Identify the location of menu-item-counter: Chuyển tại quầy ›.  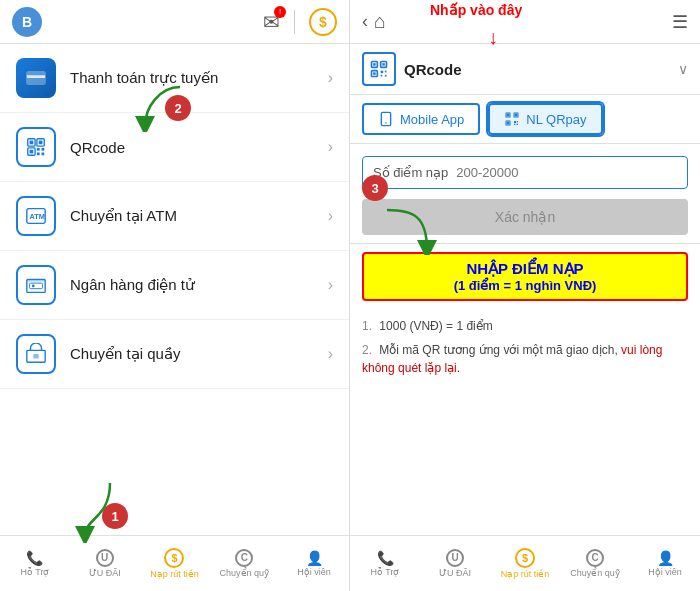
(174, 354).